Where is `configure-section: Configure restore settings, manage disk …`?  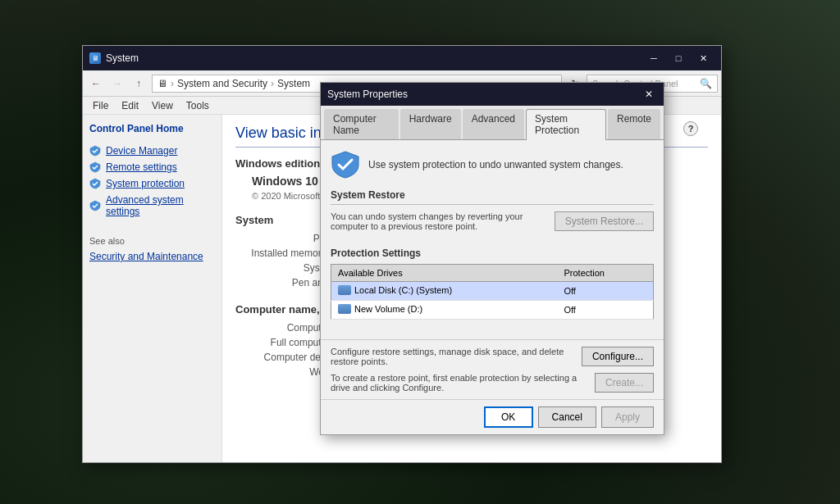
configure-section: Configure restore settings, manage disk … is located at coordinates (492, 369).